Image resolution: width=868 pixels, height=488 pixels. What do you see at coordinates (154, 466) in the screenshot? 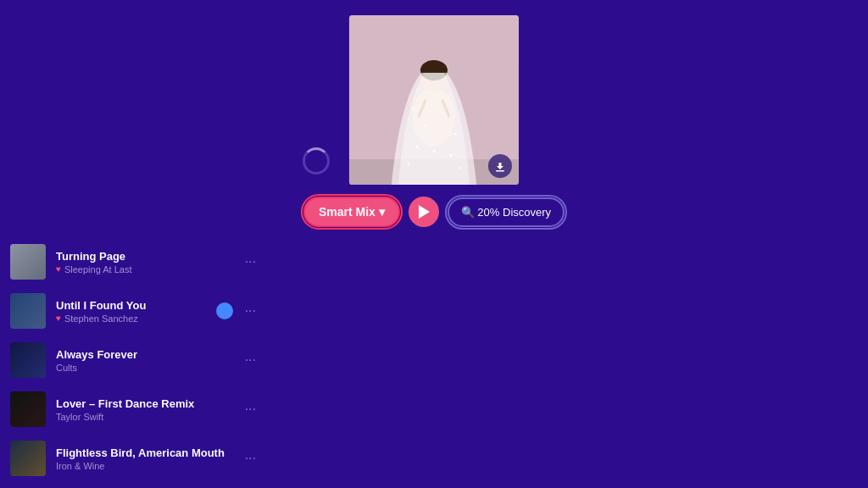
I see `song-artist: Iron & Wine` at bounding box center [154, 466].